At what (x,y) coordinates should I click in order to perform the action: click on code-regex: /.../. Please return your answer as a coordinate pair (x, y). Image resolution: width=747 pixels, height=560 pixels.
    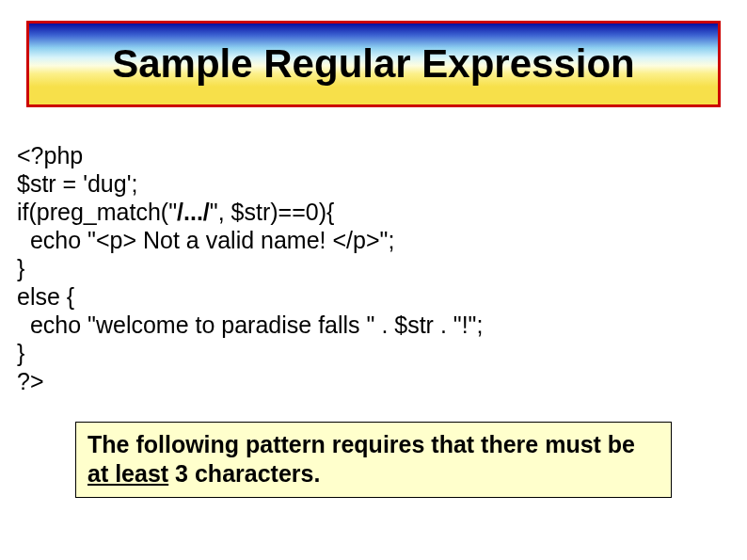
    Looking at the image, I should click on (194, 212).